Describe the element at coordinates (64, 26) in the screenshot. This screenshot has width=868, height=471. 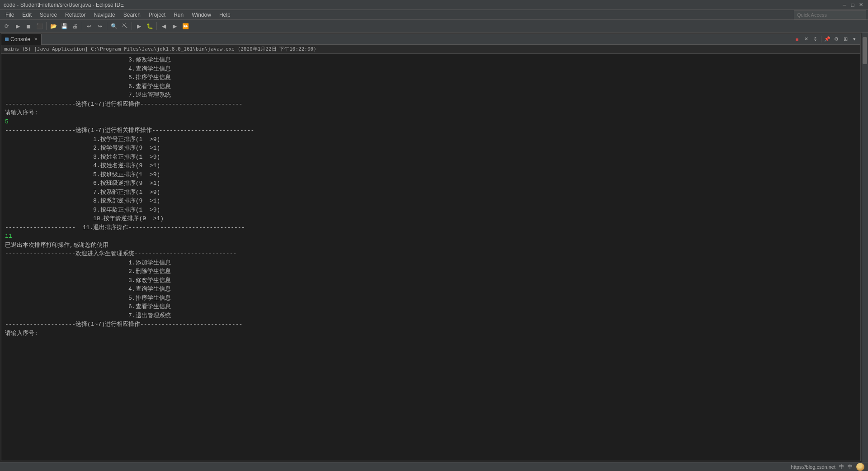
I see `toolbar-btn-6: 💾` at that location.